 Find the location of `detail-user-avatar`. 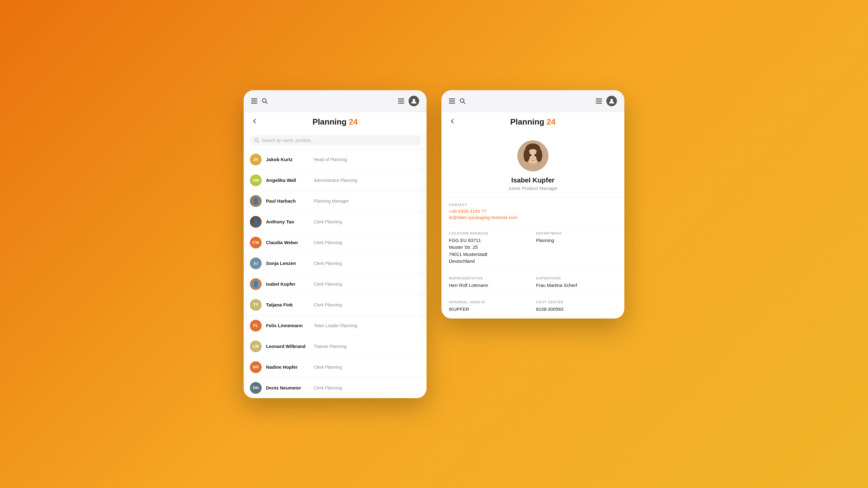

detail-user-avatar is located at coordinates (612, 101).